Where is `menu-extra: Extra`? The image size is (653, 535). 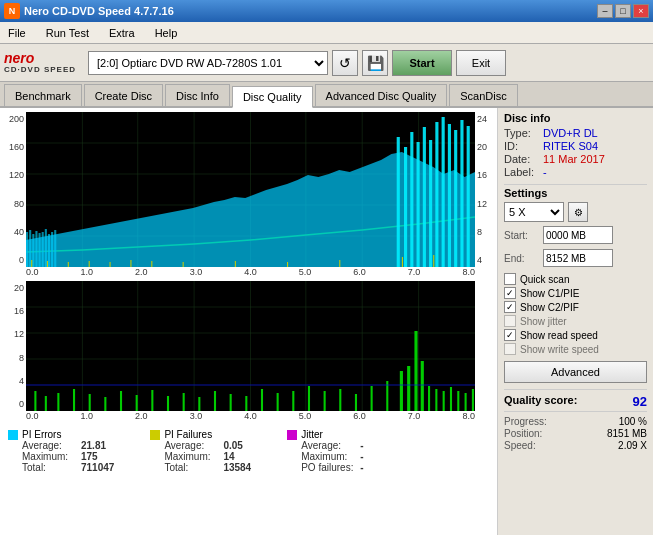
menu-extra: Extra is located at coordinates (122, 33).